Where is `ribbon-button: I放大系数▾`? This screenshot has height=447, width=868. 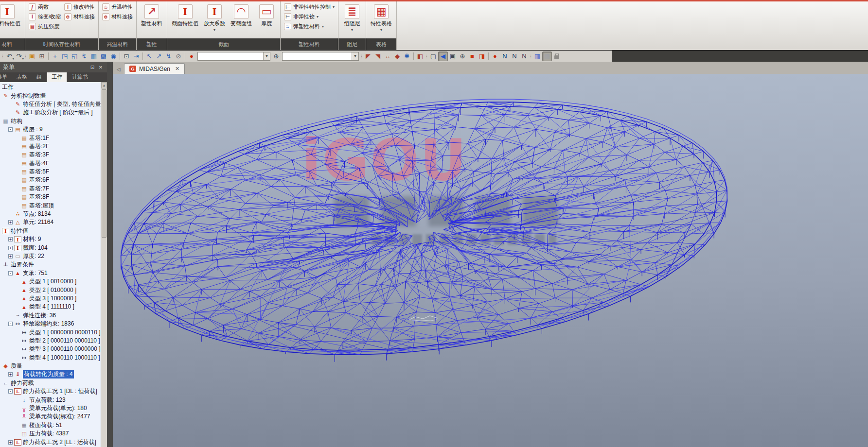
ribbon-button: I放大系数▾ is located at coordinates (214, 18).